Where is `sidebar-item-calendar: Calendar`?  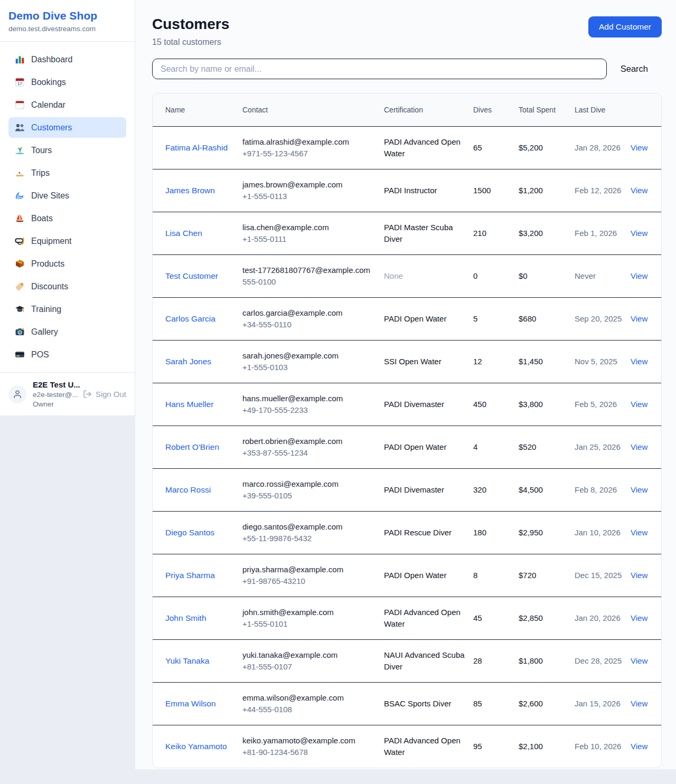 sidebar-item-calendar: Calendar is located at coordinates (68, 105).